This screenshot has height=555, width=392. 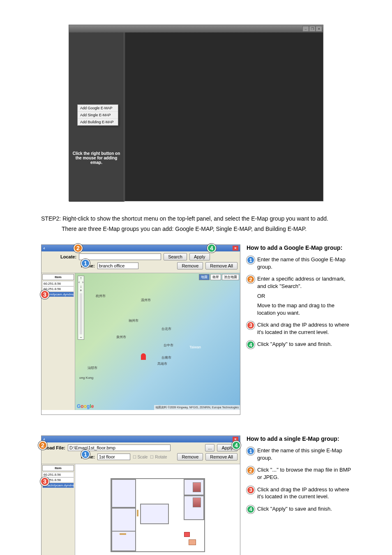 I want to click on close-icon: ✕, so click(x=319, y=29).